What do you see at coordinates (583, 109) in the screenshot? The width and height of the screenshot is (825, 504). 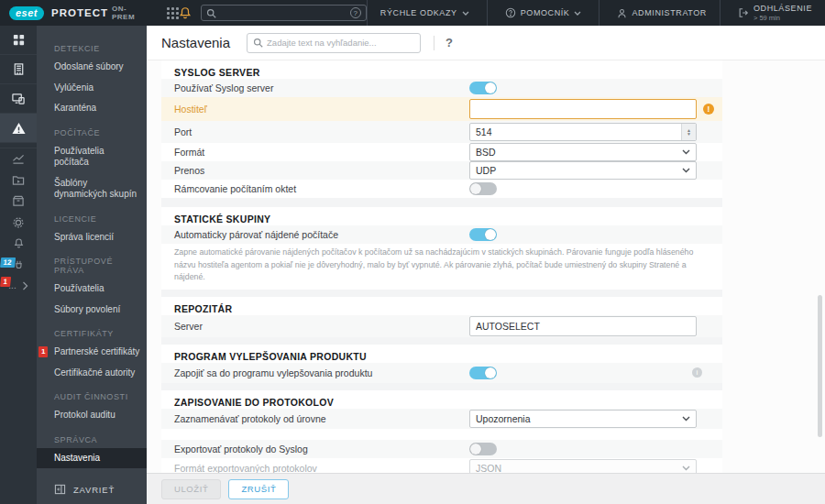 I see `host-input` at bounding box center [583, 109].